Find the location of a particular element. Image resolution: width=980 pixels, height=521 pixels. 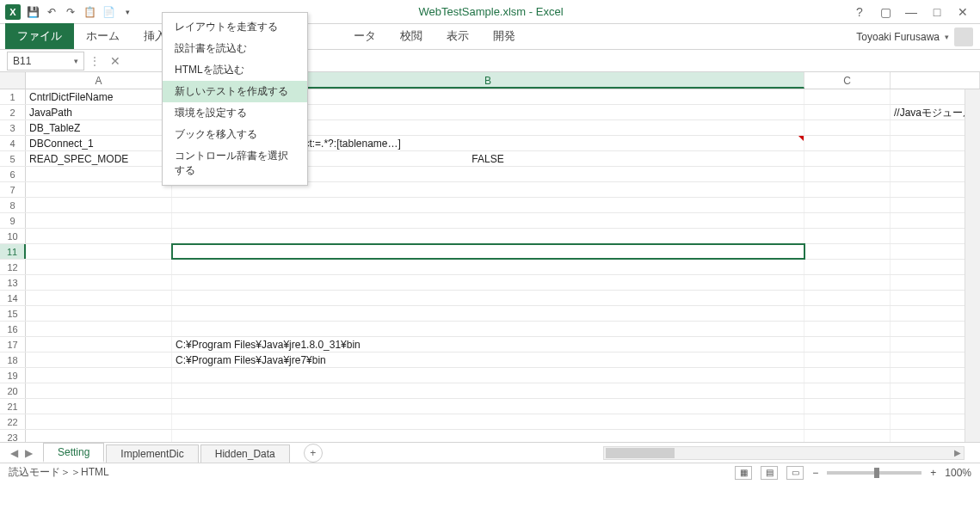

tab-view: 表示 is located at coordinates (458, 36).